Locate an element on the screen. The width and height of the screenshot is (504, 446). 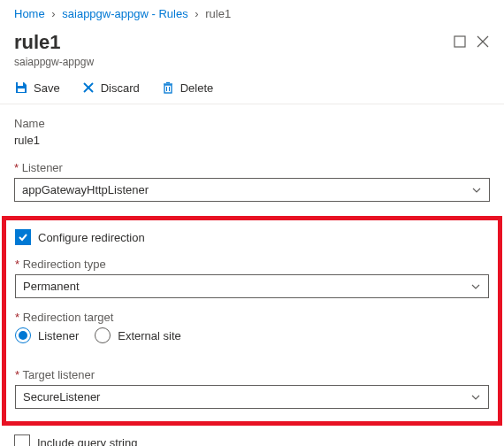
delete-button: Delete is located at coordinates (187, 88).